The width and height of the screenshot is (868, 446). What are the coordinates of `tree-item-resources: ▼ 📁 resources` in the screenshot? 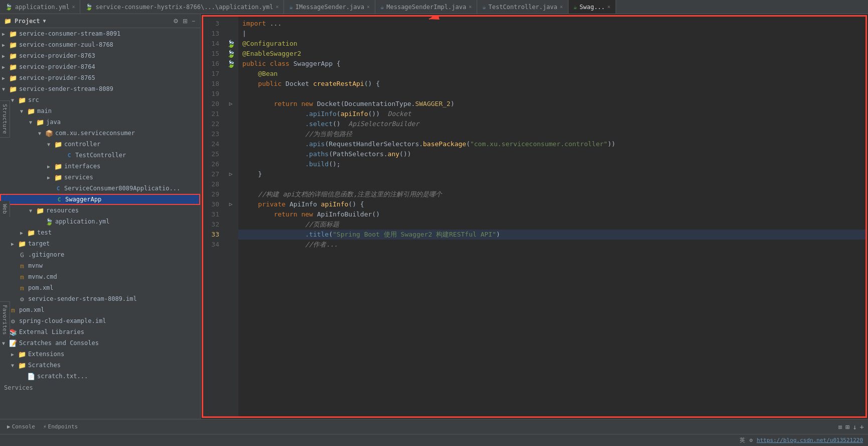 It's located at (100, 210).